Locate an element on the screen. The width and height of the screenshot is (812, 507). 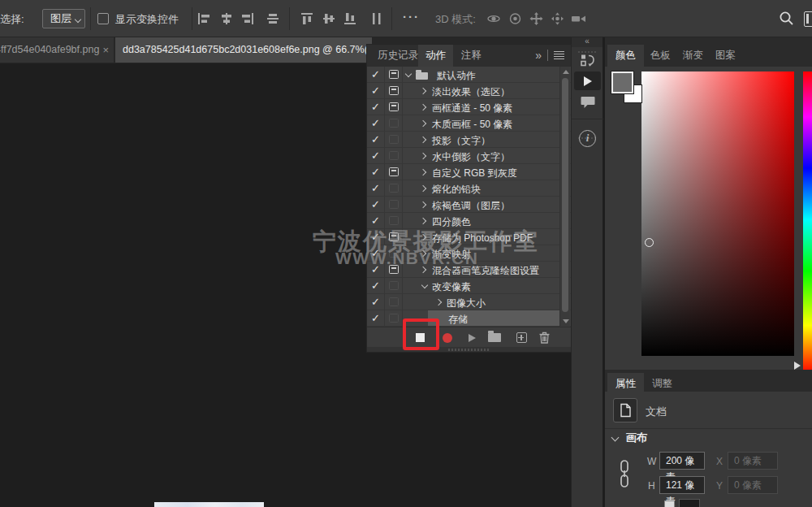
action-row: ✓改变像素 is located at coordinates (469, 286).